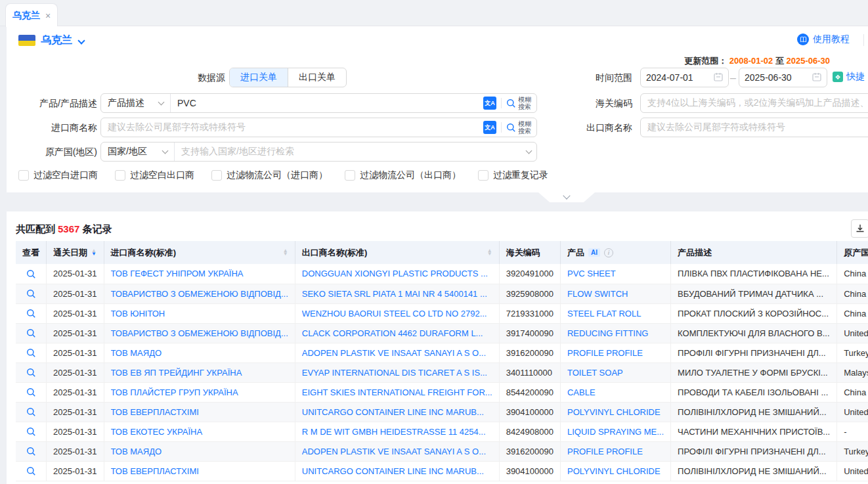  What do you see at coordinates (397, 373) in the screenshot?
I see `exporter-link: EVYAP INTERNATIONAL DIS TICARET A S IS..…` at bounding box center [397, 373].